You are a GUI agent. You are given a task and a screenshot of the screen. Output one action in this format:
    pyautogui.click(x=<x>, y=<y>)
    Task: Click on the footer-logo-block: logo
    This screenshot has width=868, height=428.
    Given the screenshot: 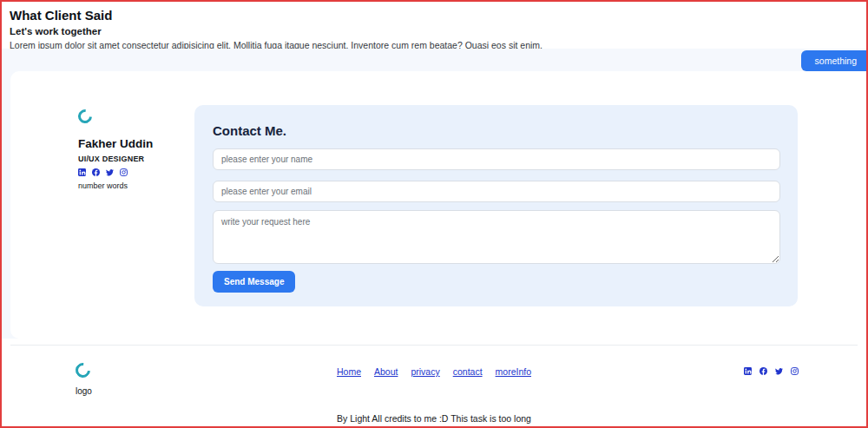 What is the action you would take?
    pyautogui.click(x=94, y=379)
    